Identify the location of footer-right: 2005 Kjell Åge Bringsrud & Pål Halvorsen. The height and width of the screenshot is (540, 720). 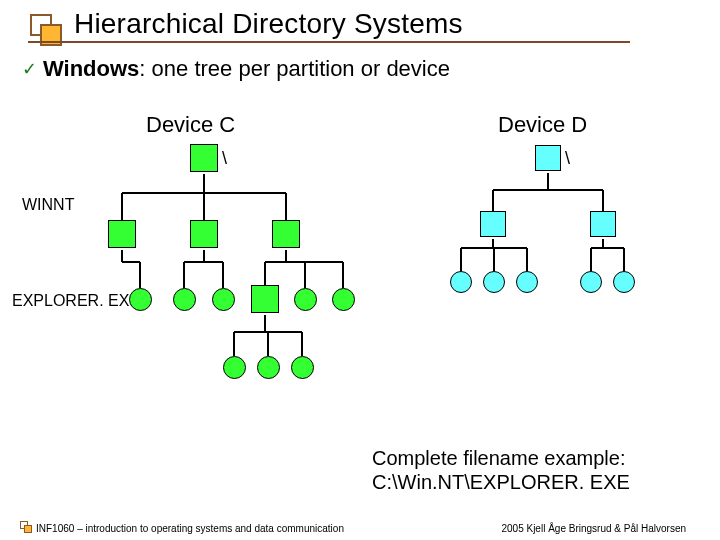
(594, 528).